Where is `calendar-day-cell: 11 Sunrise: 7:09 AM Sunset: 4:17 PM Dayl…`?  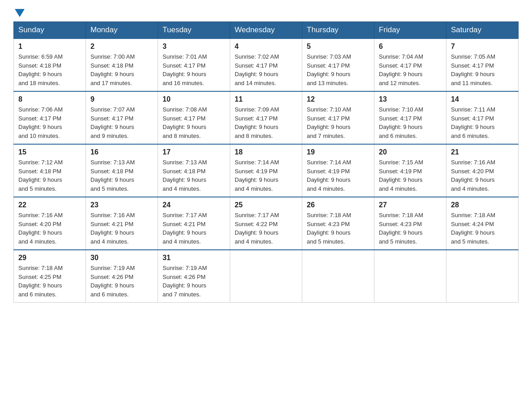
calendar-day-cell: 11 Sunrise: 7:09 AM Sunset: 4:17 PM Dayl… is located at coordinates (266, 118).